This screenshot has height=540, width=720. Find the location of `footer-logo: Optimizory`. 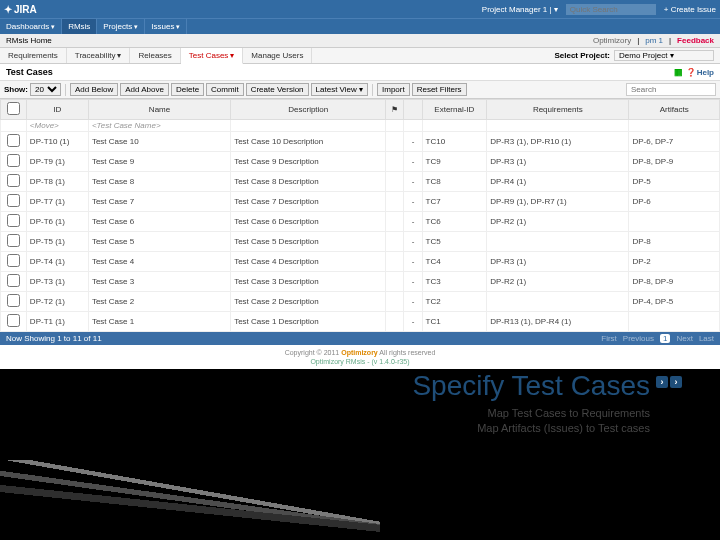

footer-logo: Optimizory is located at coordinates (360, 352).